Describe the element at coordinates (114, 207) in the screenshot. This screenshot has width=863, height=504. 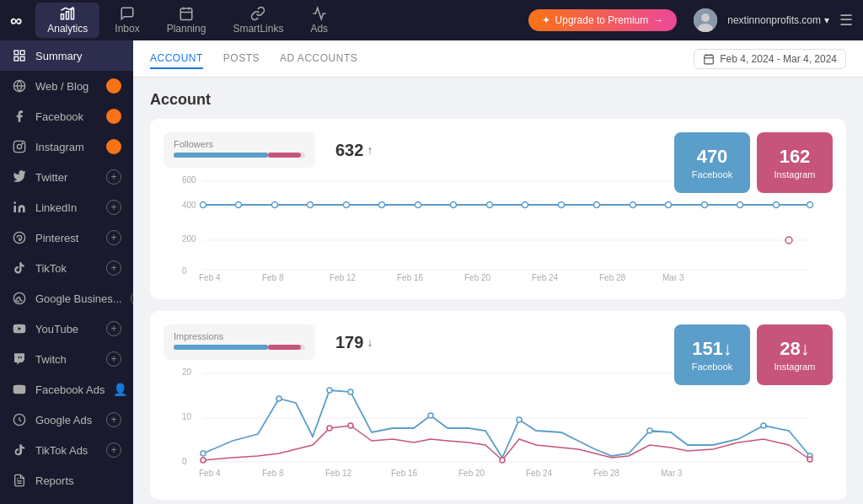
I see `linkedin-badge: +` at that location.